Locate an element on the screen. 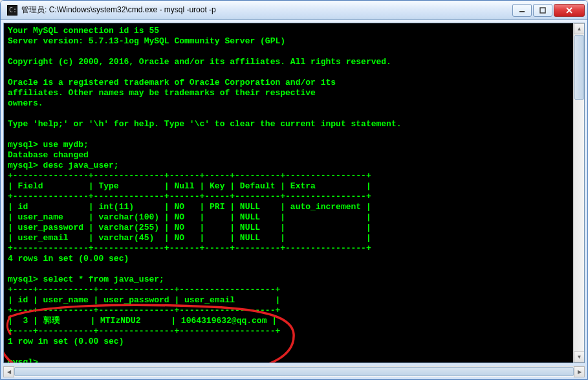 Image resolution: width=588 pixels, height=380 pixels. scroll-left-button: ◀ is located at coordinates (9, 372).